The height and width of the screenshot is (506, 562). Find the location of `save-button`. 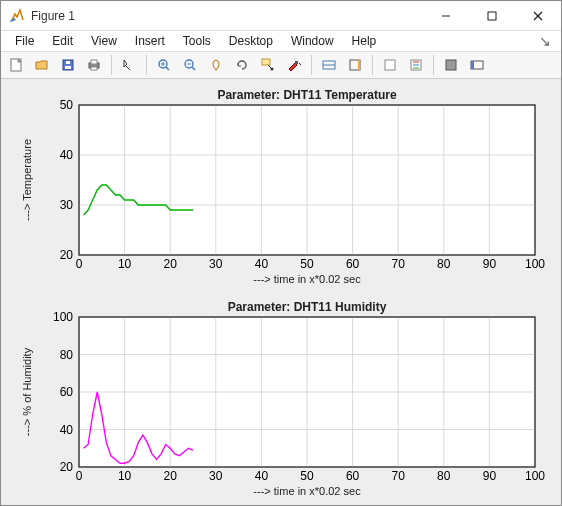

save-button is located at coordinates (68, 65).